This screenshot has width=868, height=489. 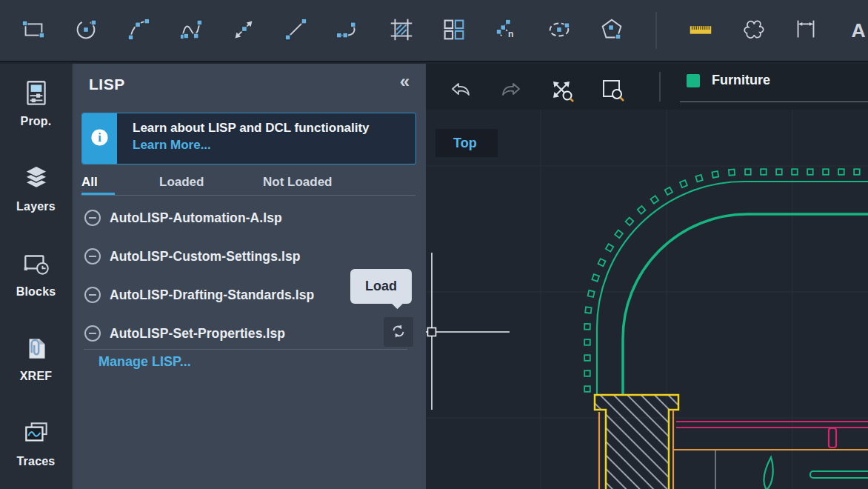 What do you see at coordinates (381, 286) in the screenshot?
I see `load-tooltip-text: Load` at bounding box center [381, 286].